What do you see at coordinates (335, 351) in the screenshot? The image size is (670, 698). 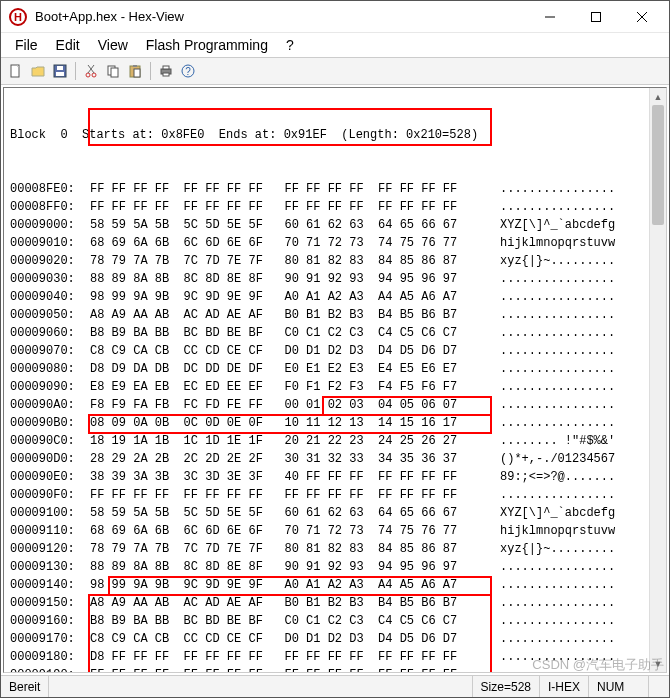 I see `hex-row: 00009070:C8 C9 CA CB CC CD CE CF D0 D1 D…` at bounding box center [335, 351].